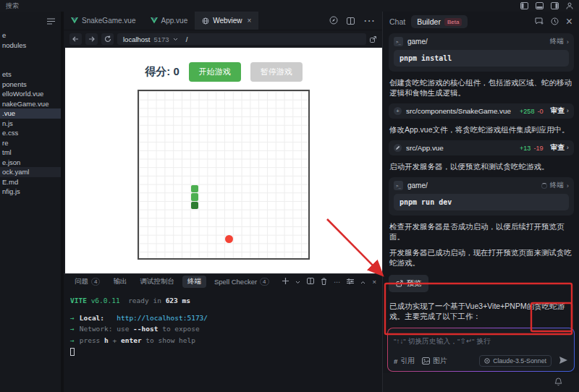 This screenshot has height=392, width=579. What do you see at coordinates (350, 21) in the screenshot?
I see `split-editor-icon` at bounding box center [350, 21].